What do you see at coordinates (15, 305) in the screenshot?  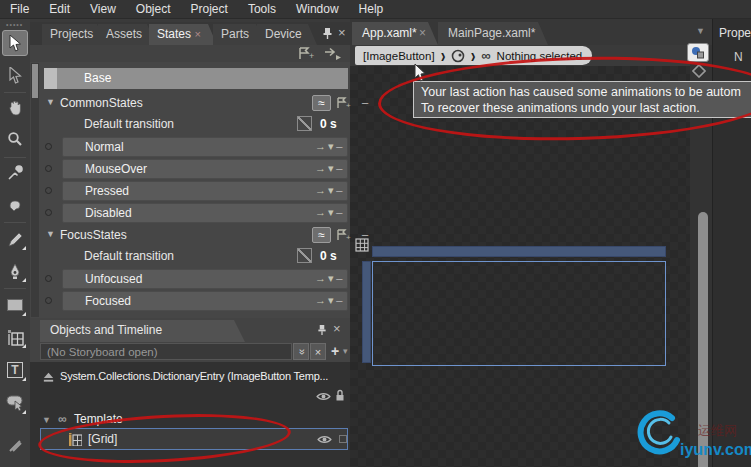 I see `rectangle-tool-icon` at bounding box center [15, 305].